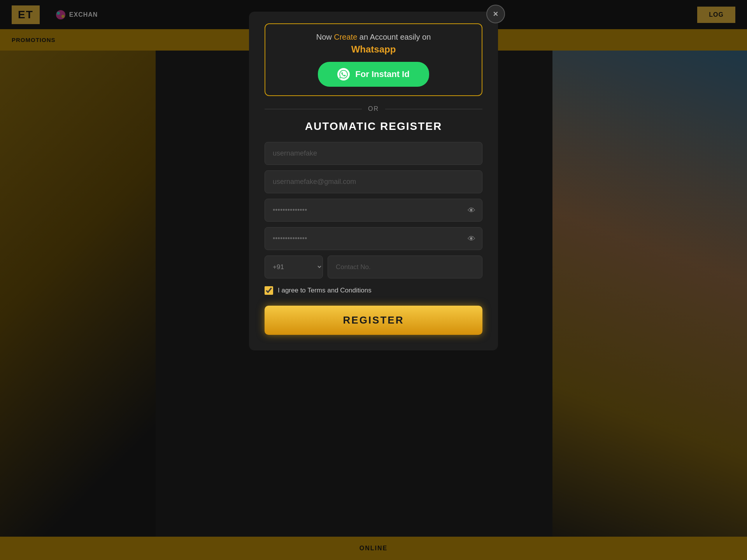 The width and height of the screenshot is (747, 560). Describe the element at coordinates (374, 239) in the screenshot. I see `confirm-password-input` at that location.